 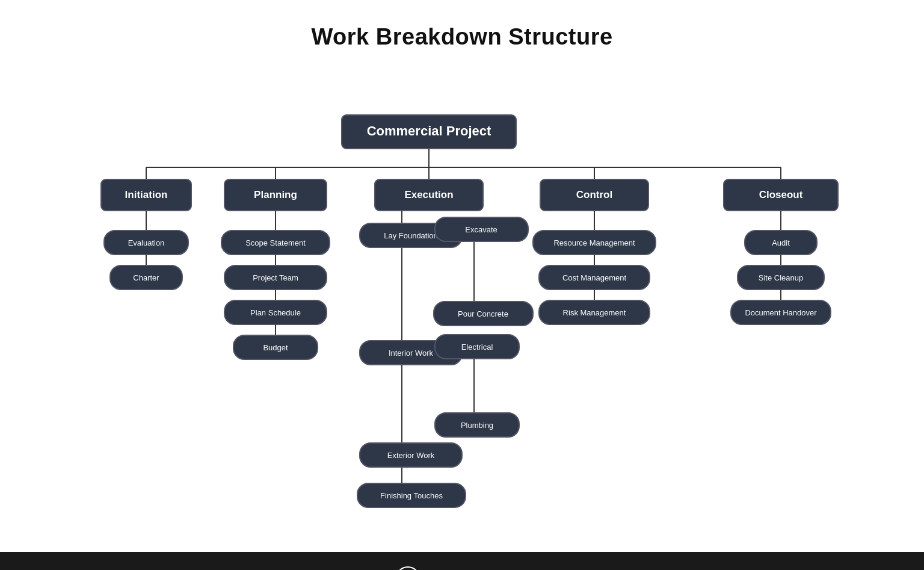 I want to click on node-planning-label: Planning, so click(x=276, y=195).